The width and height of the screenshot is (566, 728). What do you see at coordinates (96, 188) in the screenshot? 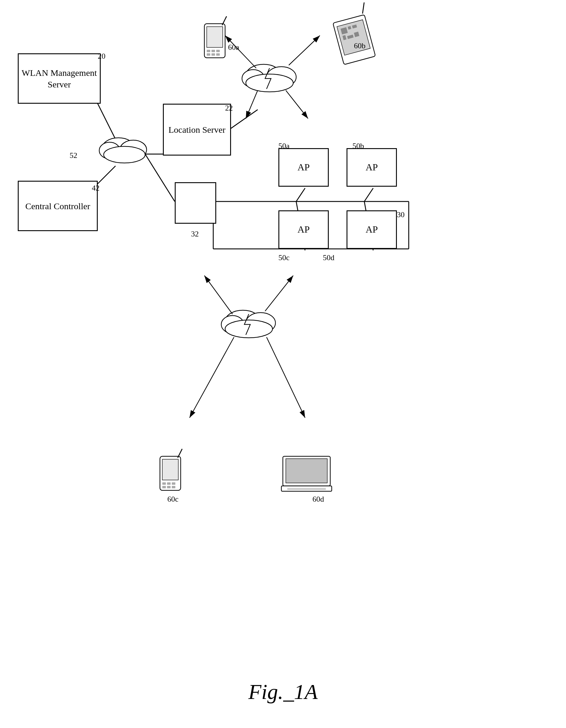
I see `label-42: 42` at bounding box center [96, 188].